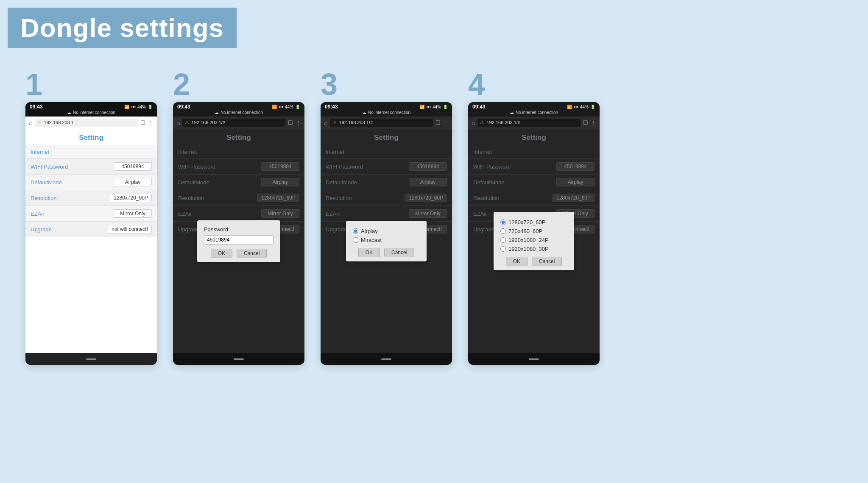 The width and height of the screenshot is (868, 483). Describe the element at coordinates (534, 249) in the screenshot. I see `radio-option: 1920x1080_30P` at that location.